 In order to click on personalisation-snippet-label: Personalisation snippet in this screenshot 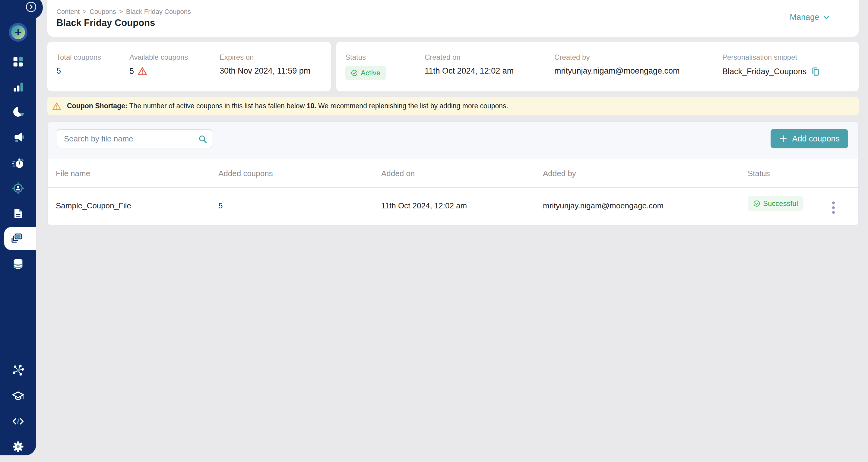, I will do `click(772, 57)`.